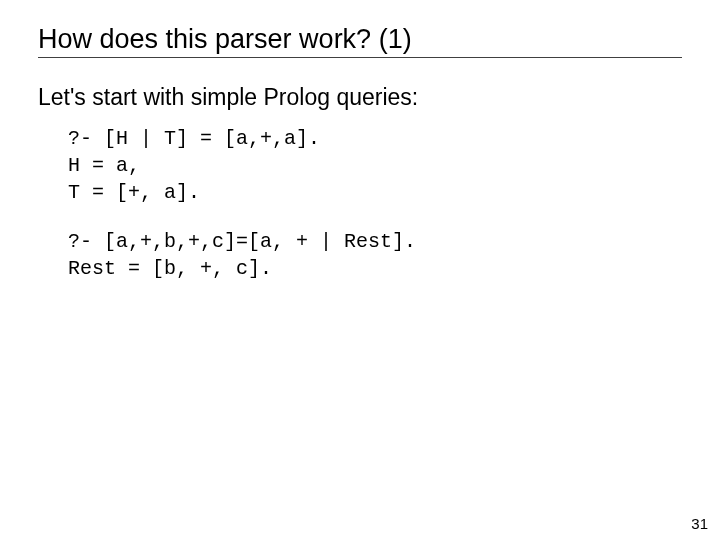 The image size is (720, 540). I want to click on code-block-1: ?- [H | T] = [a,+,a]. H = a, T = [+, a]., so click(375, 166).